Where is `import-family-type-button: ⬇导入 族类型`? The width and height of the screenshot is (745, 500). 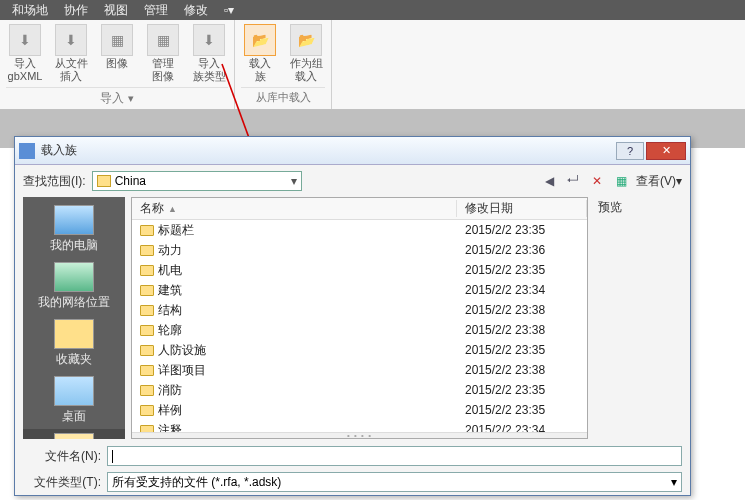
import-family-type-button: ⬇导入 族类型 is located at coordinates (209, 54).